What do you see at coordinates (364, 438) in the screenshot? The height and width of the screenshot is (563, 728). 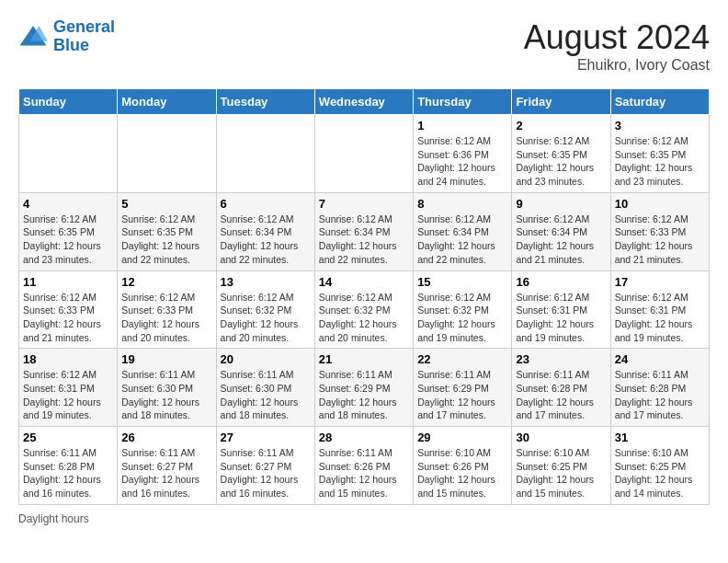 I see `day-number: 28` at bounding box center [364, 438].